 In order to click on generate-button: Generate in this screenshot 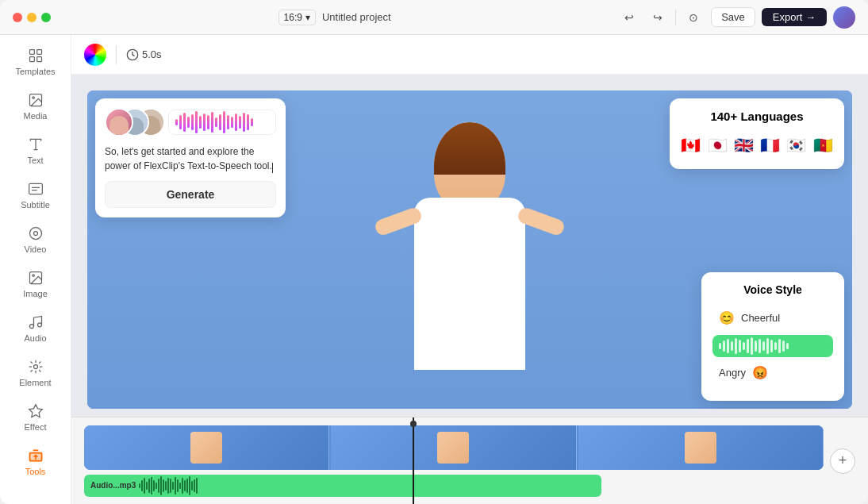, I will do `click(190, 194)`.